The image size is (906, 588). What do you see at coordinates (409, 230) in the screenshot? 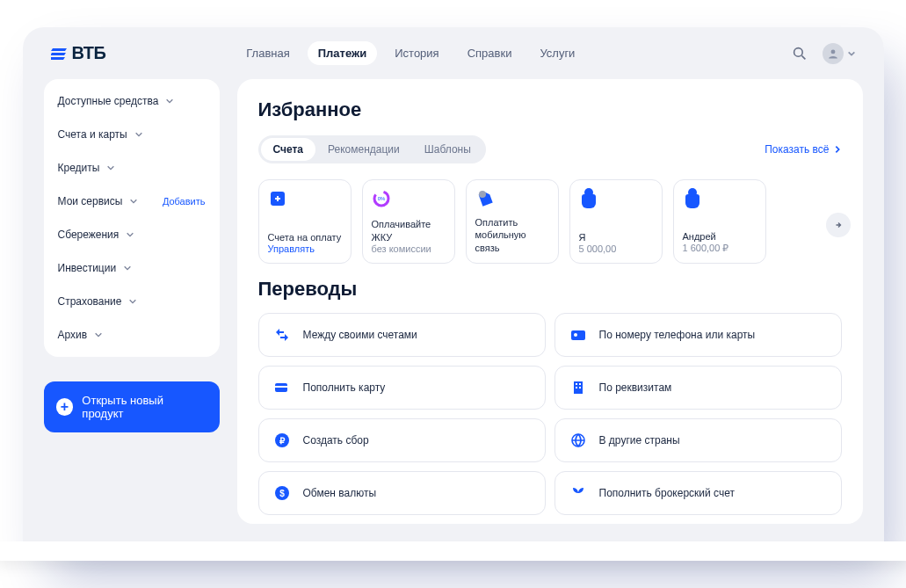
I see `fav-title: Оплачивайте ЖКУ` at bounding box center [409, 230].